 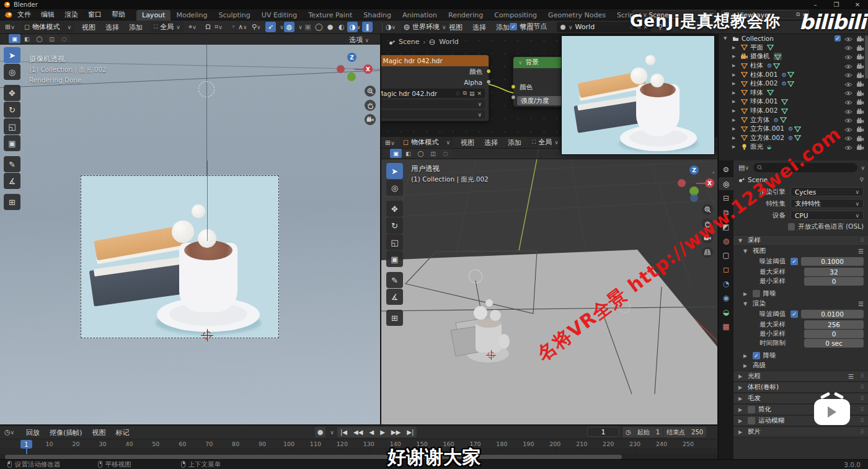 What do you see at coordinates (466, 15) in the screenshot?
I see `tab-rendering: Rendering` at bounding box center [466, 15].